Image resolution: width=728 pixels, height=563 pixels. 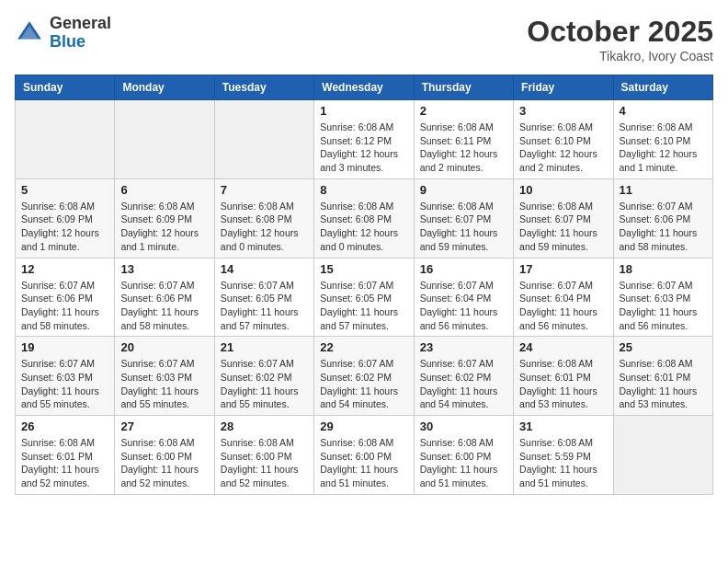 What do you see at coordinates (463, 147) in the screenshot?
I see `day-info: Sunrise: 6:08 AMSunset: 6:11 PMDaylight:…` at bounding box center [463, 147].